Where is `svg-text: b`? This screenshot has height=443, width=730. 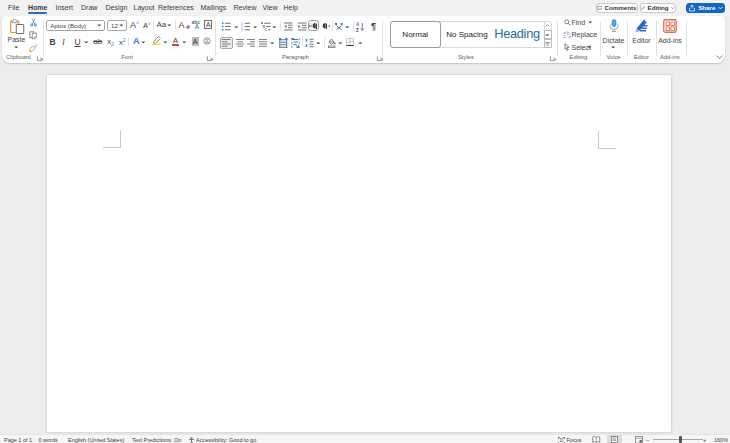 svg-text: b is located at coordinates (568, 34).